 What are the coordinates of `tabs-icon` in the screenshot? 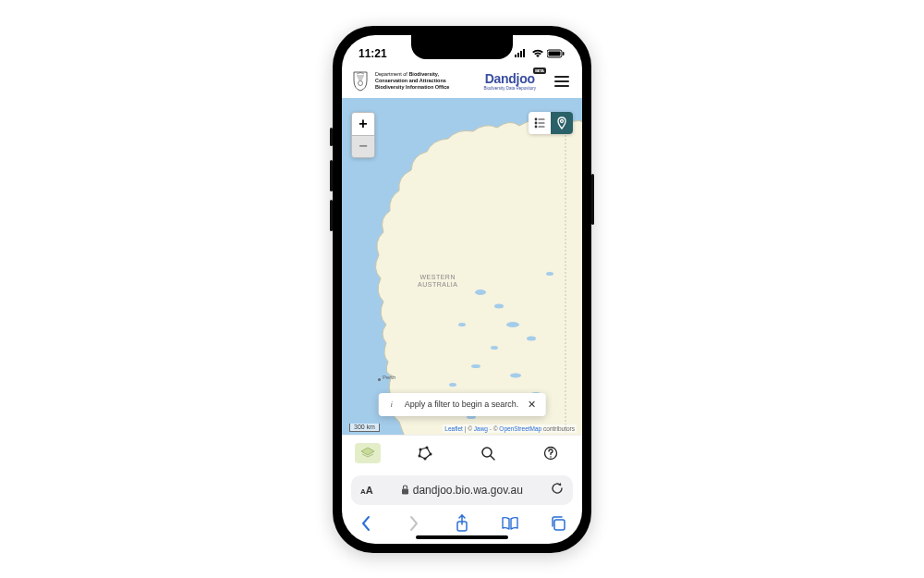 It's located at (558, 523).